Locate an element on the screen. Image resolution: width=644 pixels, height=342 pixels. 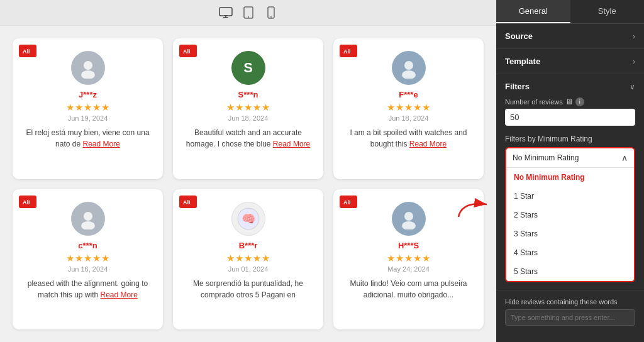
info-icon: i is located at coordinates (580, 102).